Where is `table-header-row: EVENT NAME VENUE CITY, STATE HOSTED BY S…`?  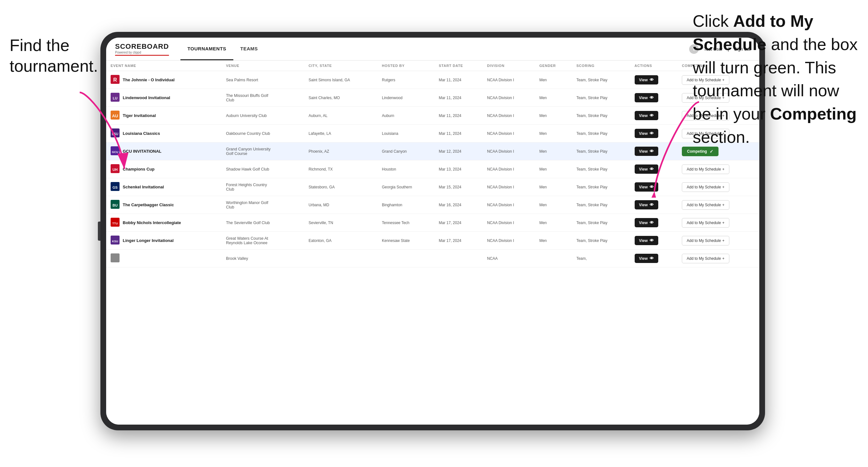
table-header-row: EVENT NAME VENUE CITY, STATE HOSTED BY S… is located at coordinates (433, 66).